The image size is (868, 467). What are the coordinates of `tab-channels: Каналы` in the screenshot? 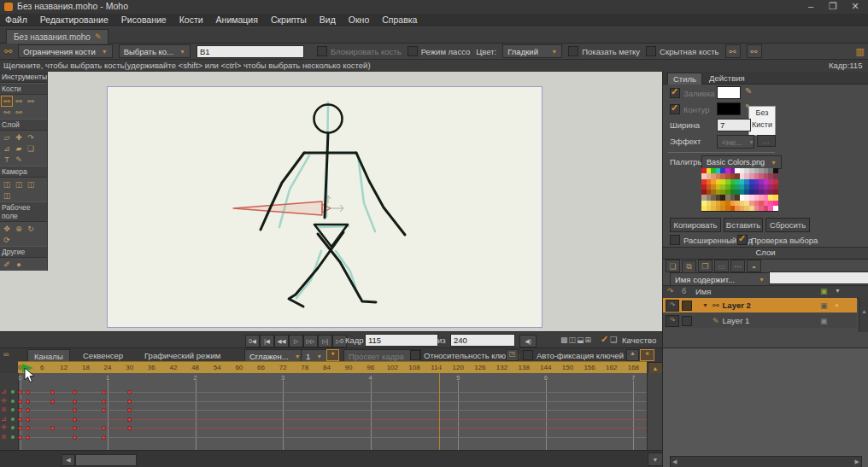 It's located at (49, 355).